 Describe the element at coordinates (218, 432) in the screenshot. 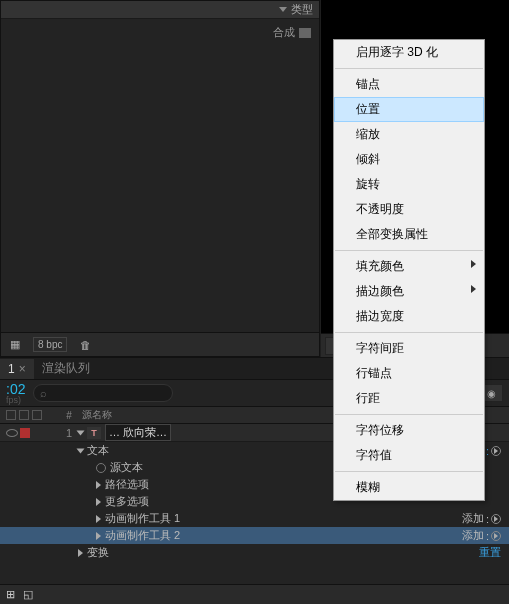

I see `layer-name-cell: T … 欣向荣…` at that location.